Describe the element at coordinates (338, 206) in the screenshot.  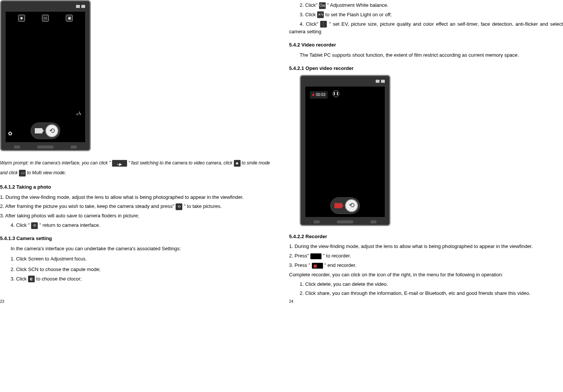
I see `record-button-icon` at that location.